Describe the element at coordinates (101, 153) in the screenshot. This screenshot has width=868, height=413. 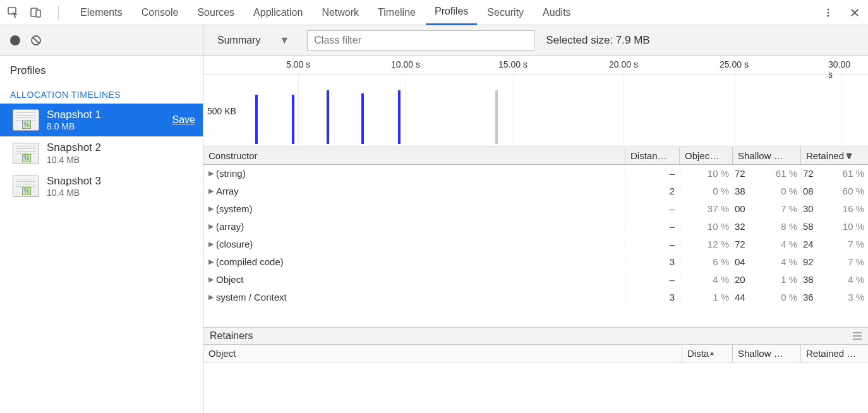
I see `snapshot-item: % Snapshot 2 10.4 MB` at that location.